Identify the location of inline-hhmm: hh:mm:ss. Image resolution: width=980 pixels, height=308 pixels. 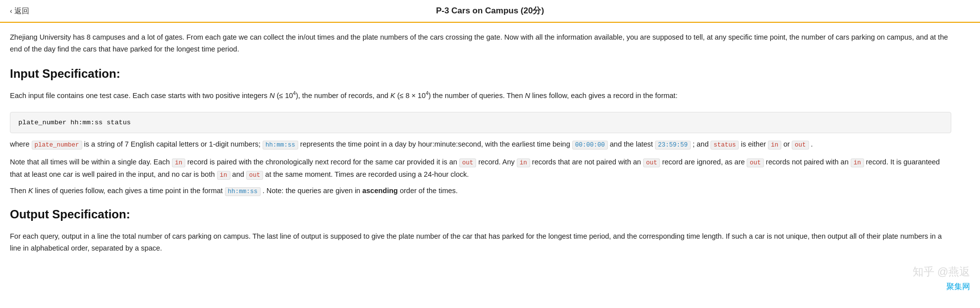
(280, 145).